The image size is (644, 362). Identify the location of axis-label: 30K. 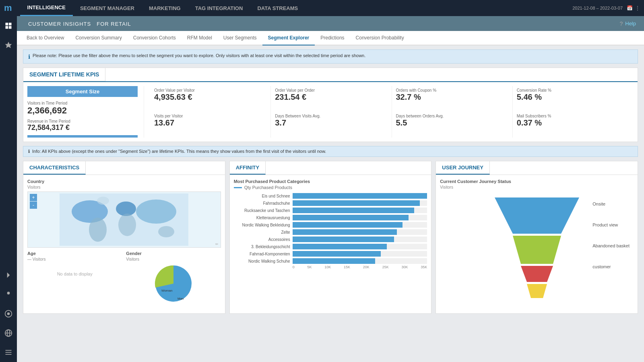
(405, 267).